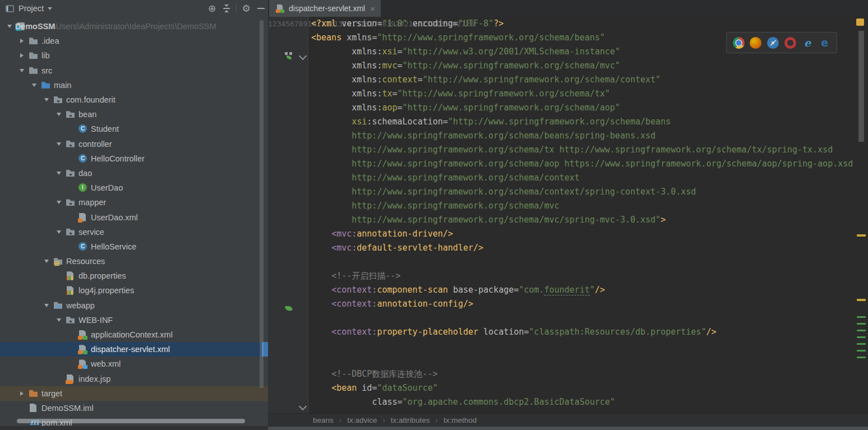  Describe the element at coordinates (582, 95) in the screenshot. I see `code-line-6: xmlns:tx="http://www.springframework.org…` at that location.